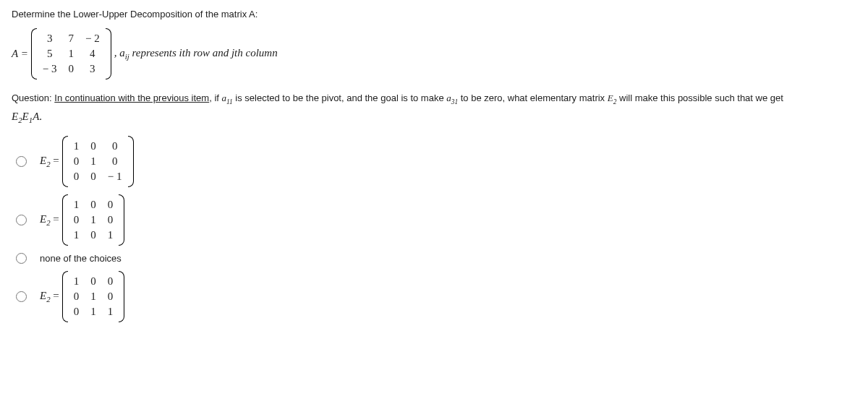 The height and width of the screenshot is (396, 868). Describe the element at coordinates (436, 296) in the screenshot. I see `option-4: E2 = 100 010 011` at that location.